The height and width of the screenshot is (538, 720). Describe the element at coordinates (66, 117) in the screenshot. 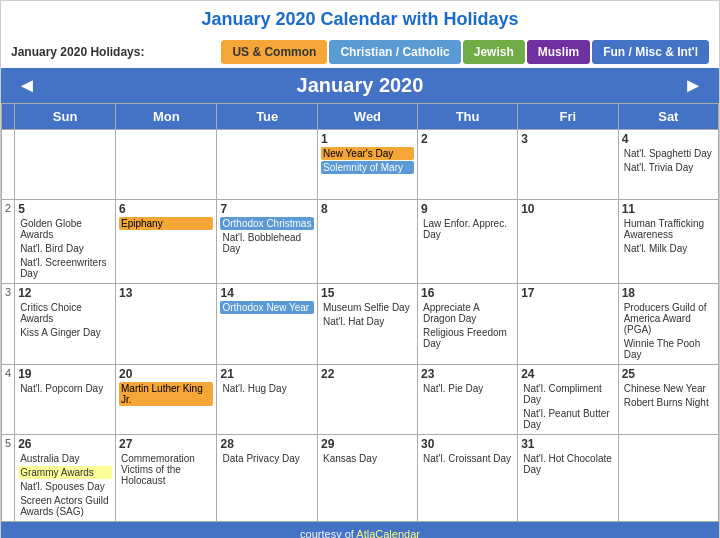

I see `day-header-sun: Sun` at that location.